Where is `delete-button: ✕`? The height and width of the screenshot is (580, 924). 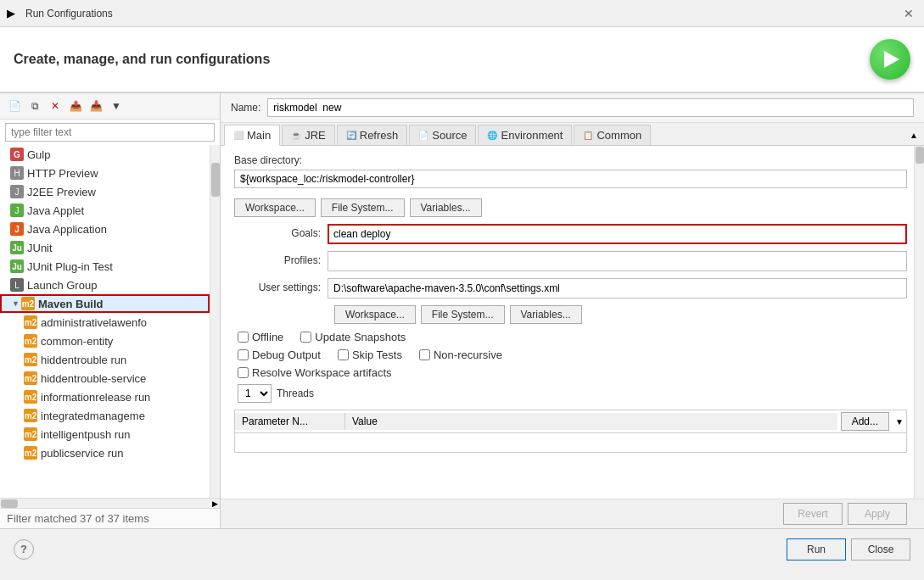 delete-button: ✕ is located at coordinates (55, 106).